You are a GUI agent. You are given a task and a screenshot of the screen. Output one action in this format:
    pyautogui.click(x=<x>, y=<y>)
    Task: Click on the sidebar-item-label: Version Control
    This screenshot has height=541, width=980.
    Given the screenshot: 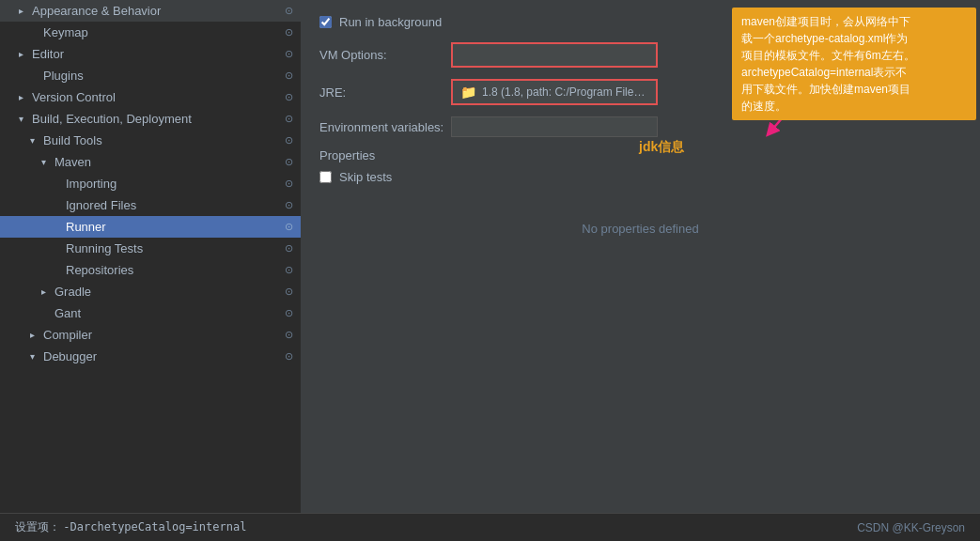 What is the action you would take?
    pyautogui.click(x=158, y=98)
    